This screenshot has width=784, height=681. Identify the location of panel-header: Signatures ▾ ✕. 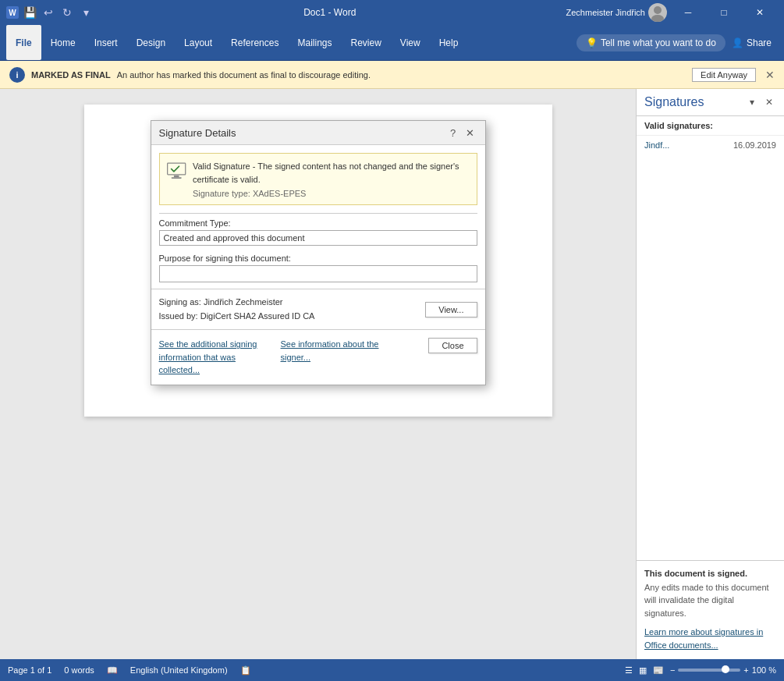
(710, 103).